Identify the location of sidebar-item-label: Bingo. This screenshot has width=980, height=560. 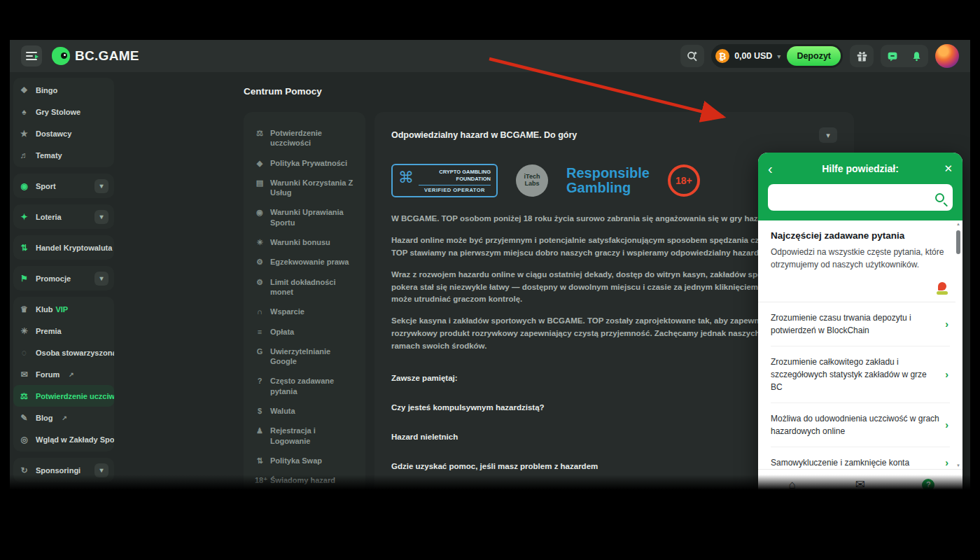
(46, 90).